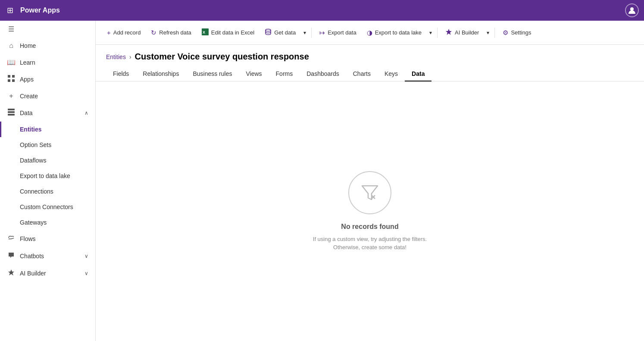  What do you see at coordinates (47, 160) in the screenshot?
I see `sidebar-item-dataflows: Dataflows` at bounding box center [47, 160].